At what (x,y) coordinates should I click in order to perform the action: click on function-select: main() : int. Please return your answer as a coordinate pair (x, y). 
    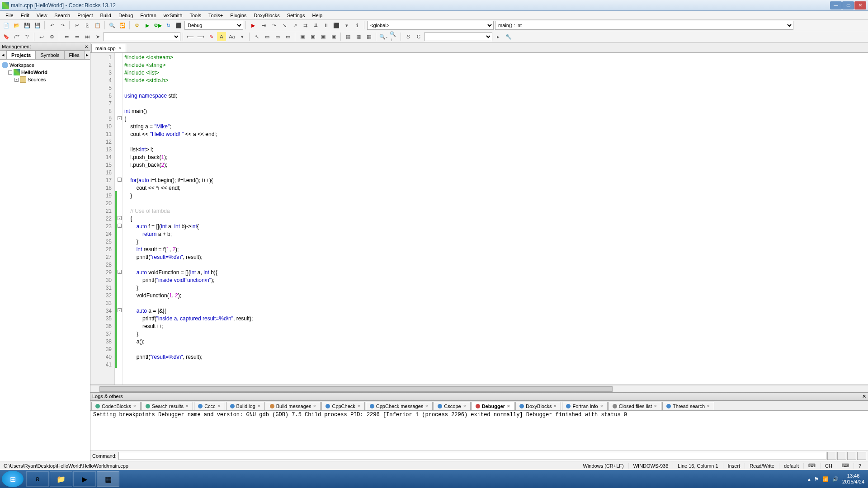
    Looking at the image, I should click on (644, 25).